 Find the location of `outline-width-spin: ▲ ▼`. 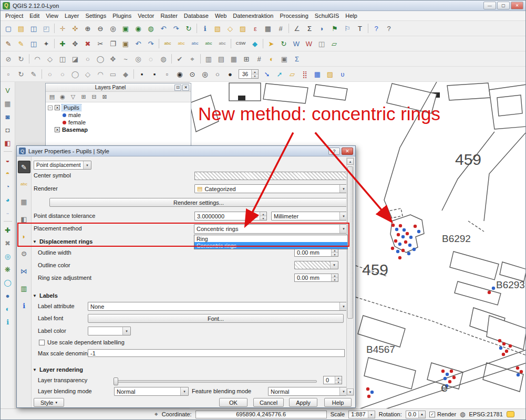

outline-width-spin: ▲ ▼ is located at coordinates (334, 253).